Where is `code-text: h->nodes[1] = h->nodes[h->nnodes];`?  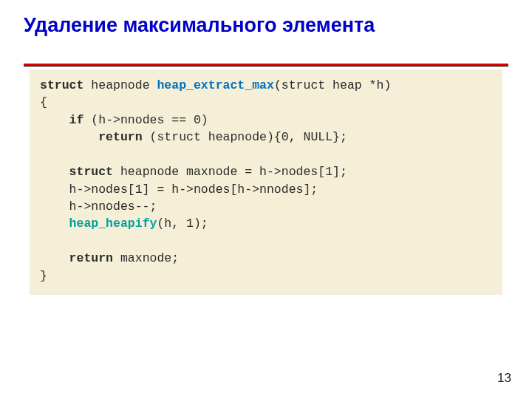 code-text: h->nodes[1] = h->nodes[h->nnodes]; is located at coordinates (179, 189).